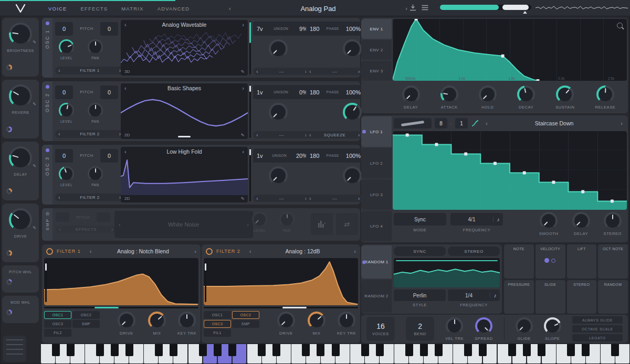 This screenshot has width=630, height=364. What do you see at coordinates (127, 320) in the screenshot?
I see `filter1-drive-knob` at bounding box center [127, 320].